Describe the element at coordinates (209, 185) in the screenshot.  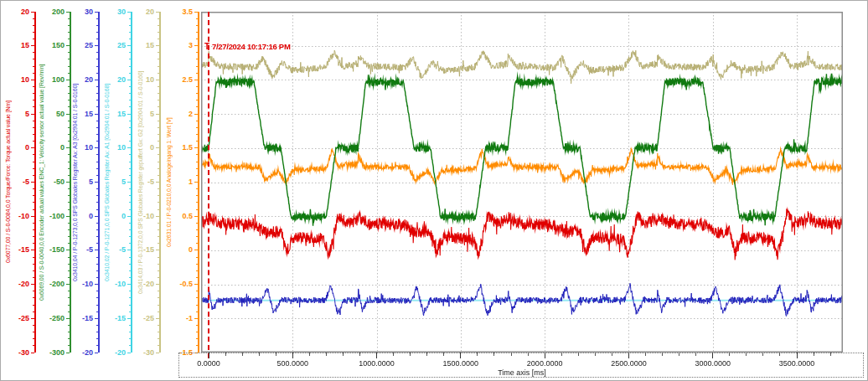
I see `time-cursor-line` at that location.